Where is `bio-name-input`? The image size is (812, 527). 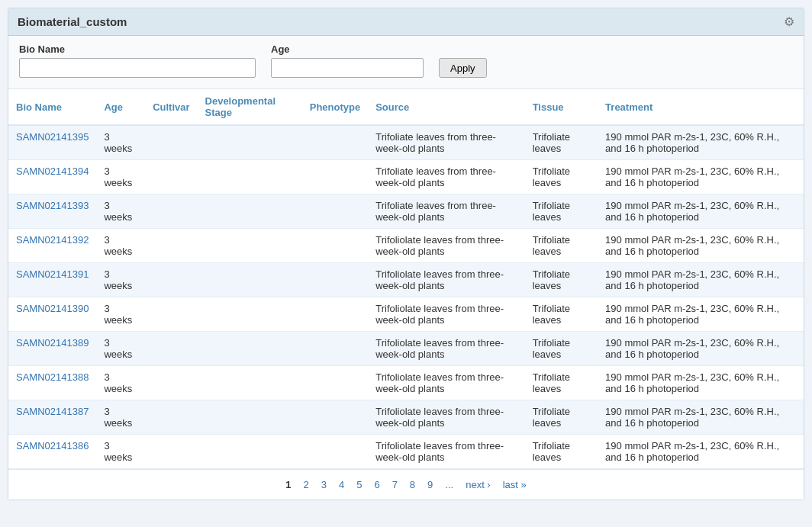
bio-name-input is located at coordinates (137, 68).